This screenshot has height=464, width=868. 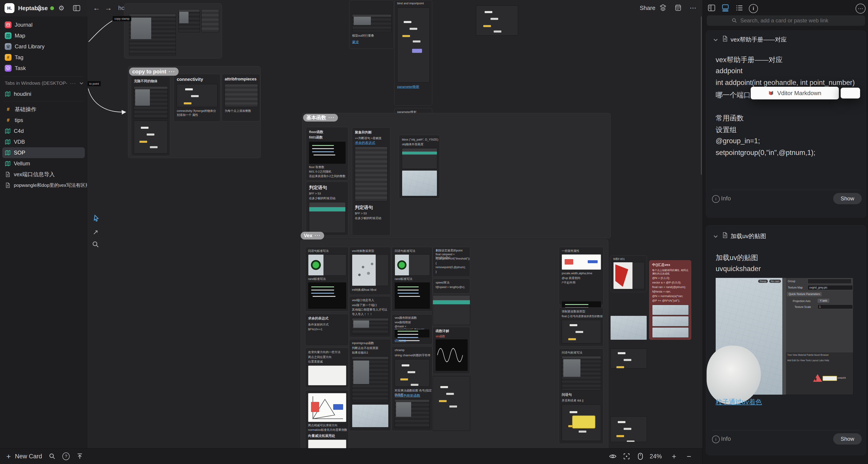 What do you see at coordinates (689, 456) in the screenshot?
I see `zoom-out-button: −` at bounding box center [689, 456].